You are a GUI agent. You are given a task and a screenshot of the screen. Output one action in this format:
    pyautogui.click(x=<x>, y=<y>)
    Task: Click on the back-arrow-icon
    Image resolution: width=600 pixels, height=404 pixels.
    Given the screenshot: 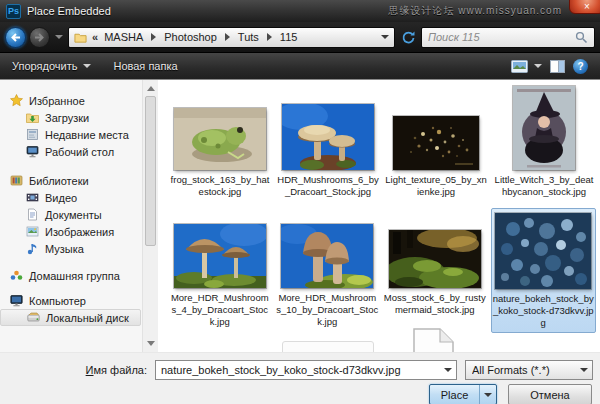 What is the action you would take?
    pyautogui.click(x=16, y=38)
    